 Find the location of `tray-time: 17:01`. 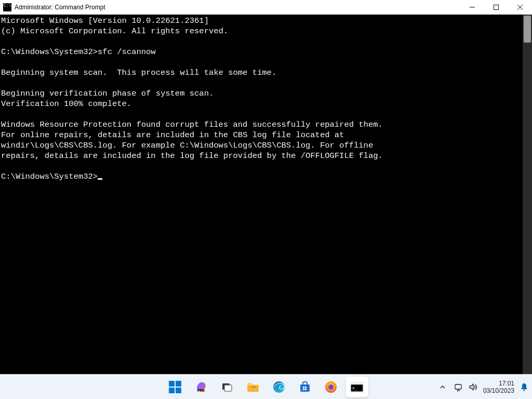

tray-time: 17:01 is located at coordinates (499, 383).